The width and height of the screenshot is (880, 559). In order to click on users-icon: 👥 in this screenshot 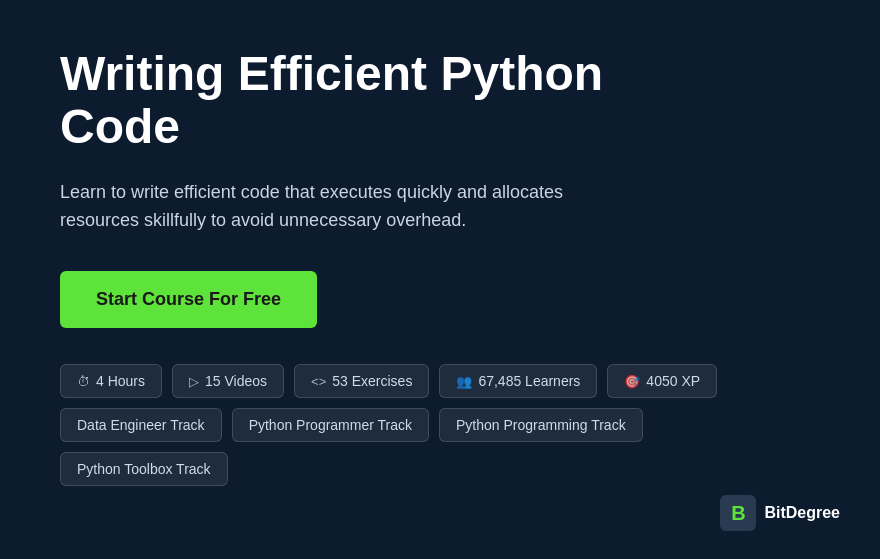, I will do `click(464, 382)`.